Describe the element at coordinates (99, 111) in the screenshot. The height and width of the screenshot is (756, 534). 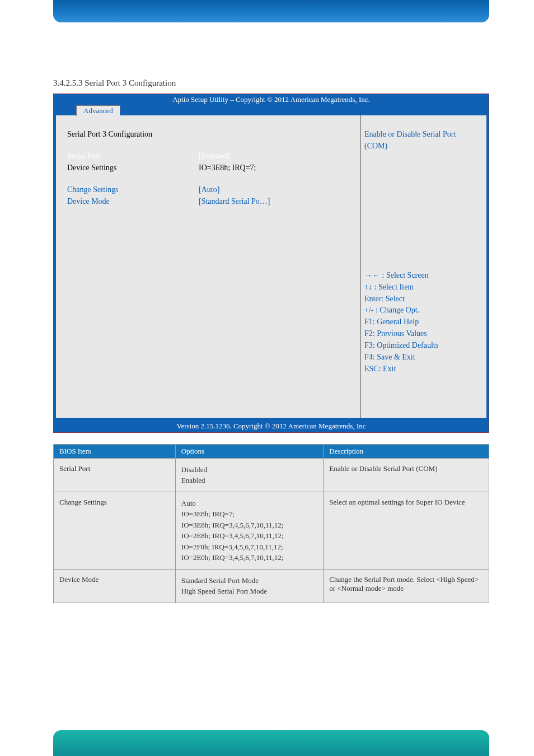
I see `tab-advanced: Advanced` at that location.